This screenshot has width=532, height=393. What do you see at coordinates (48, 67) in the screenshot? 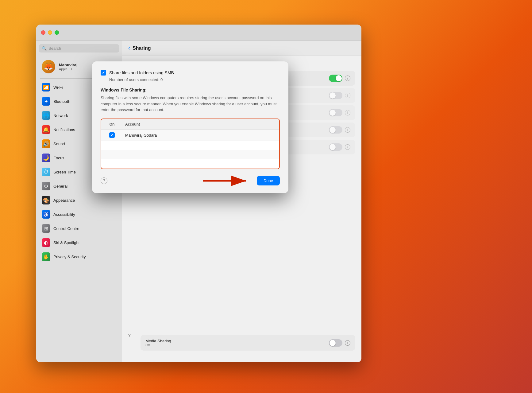
I see `avatar: 🦊` at bounding box center [48, 67].